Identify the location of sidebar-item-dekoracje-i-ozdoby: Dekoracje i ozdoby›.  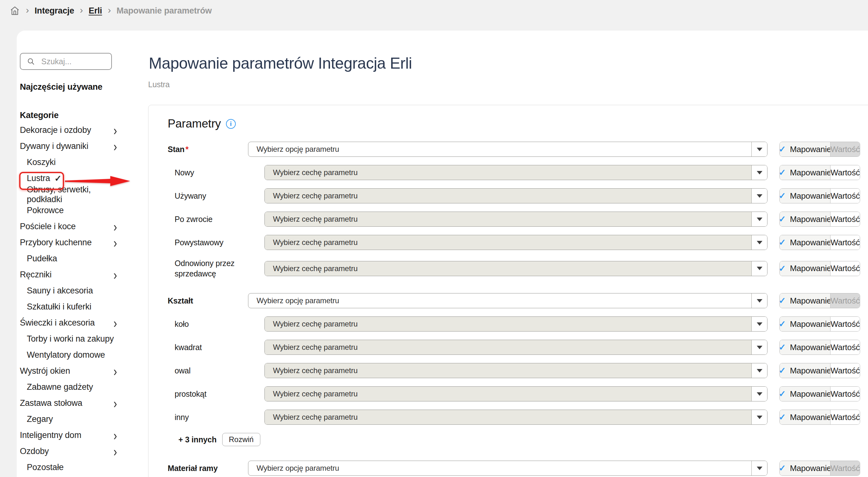
(71, 130).